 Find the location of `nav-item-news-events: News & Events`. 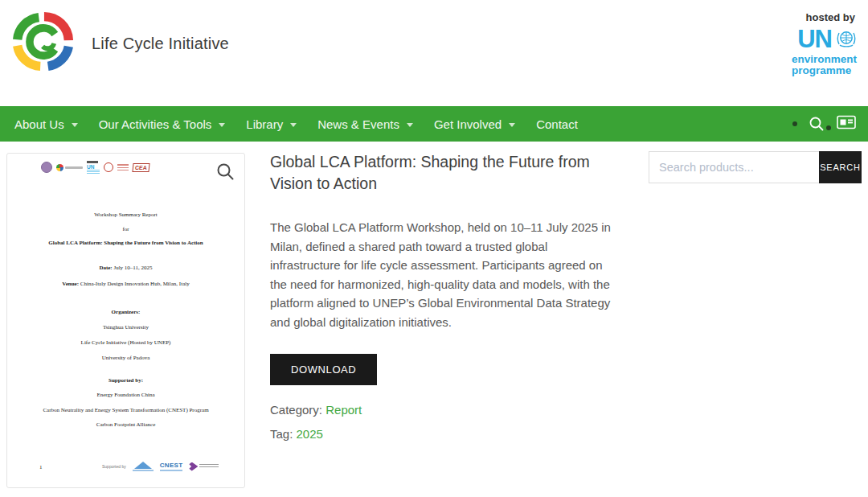

nav-item-news-events: News & Events is located at coordinates (376, 124).